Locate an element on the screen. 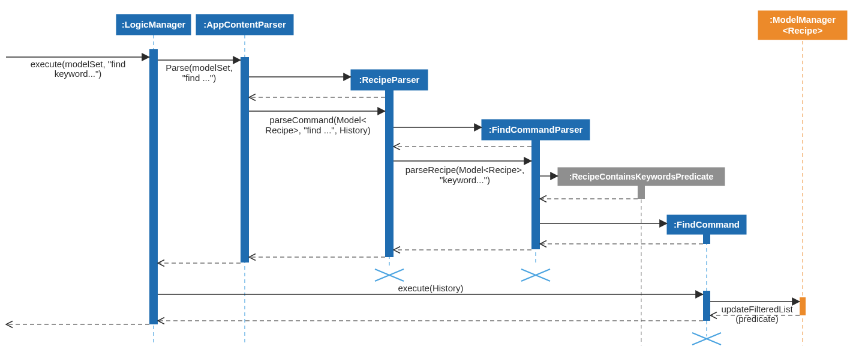 The image size is (868, 352). msg-update-filtered-list-text1: updateFilteredList is located at coordinates (757, 309).